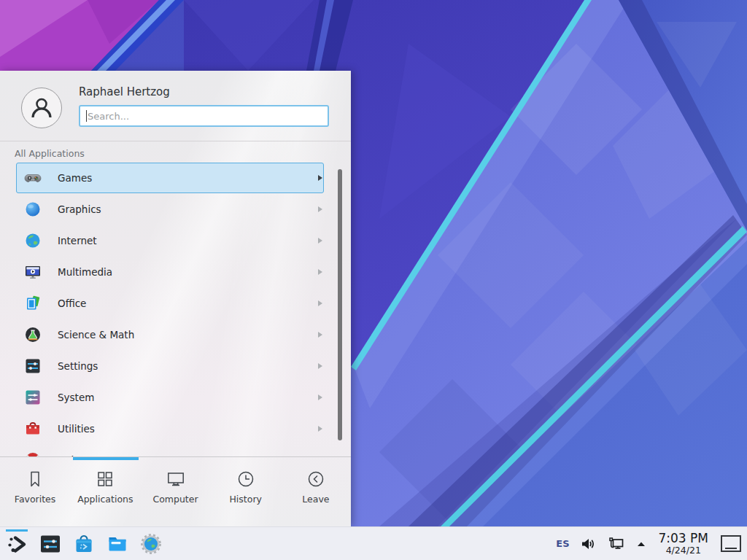 The image size is (747, 560). I want to click on multimedia-icon, so click(33, 272).